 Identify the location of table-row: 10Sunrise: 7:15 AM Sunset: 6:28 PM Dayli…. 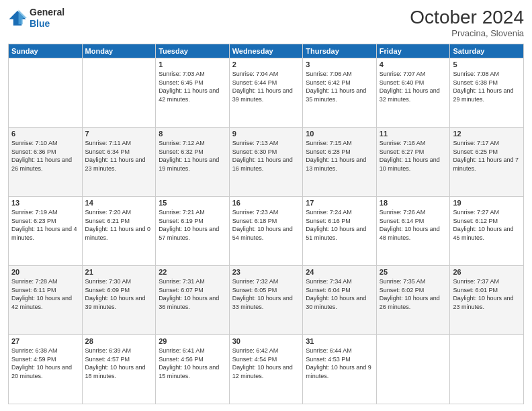
(340, 163).